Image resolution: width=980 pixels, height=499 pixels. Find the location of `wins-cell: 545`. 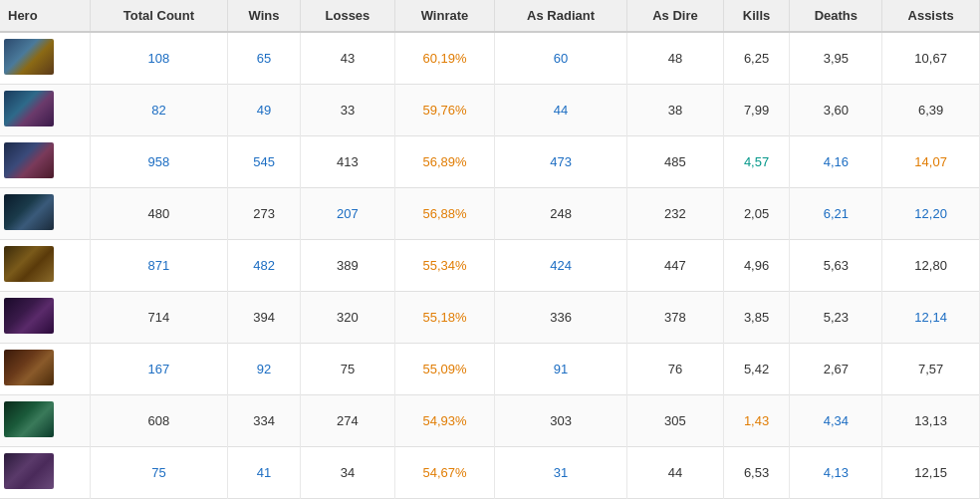

wins-cell: 545 is located at coordinates (264, 162).